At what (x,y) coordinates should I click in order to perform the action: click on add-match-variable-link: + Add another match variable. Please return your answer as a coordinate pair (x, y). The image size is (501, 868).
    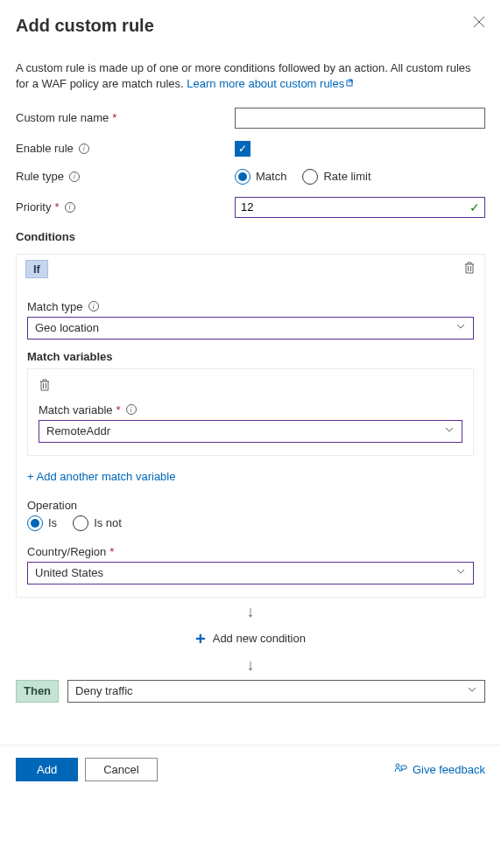
    Looking at the image, I should click on (102, 476).